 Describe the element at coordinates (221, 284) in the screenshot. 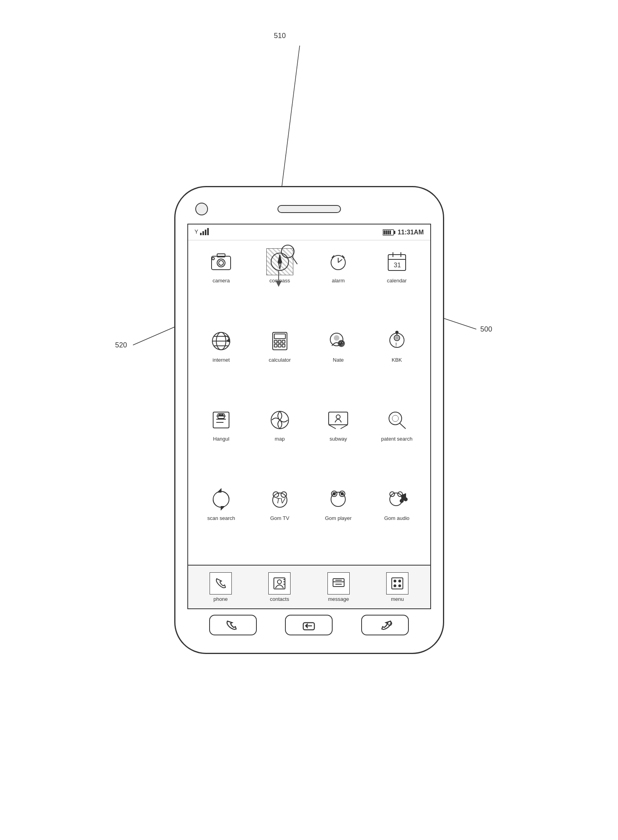

I see `app-camera: camera` at that location.